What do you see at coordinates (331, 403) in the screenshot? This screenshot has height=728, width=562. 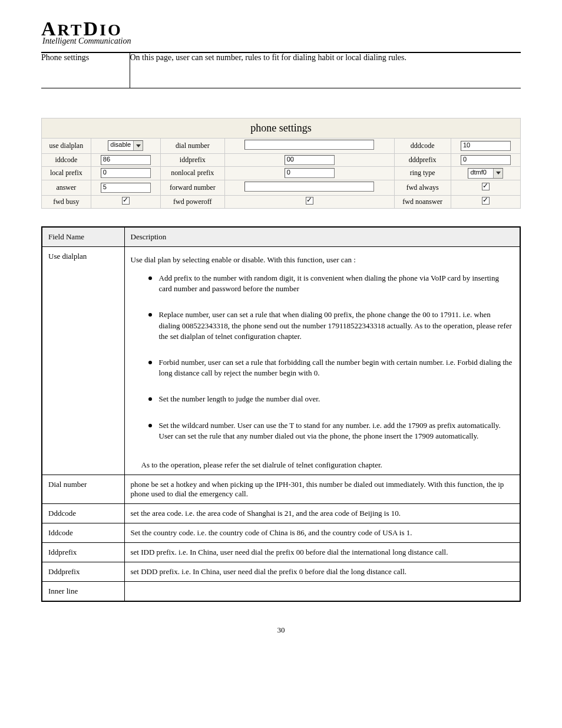 I see `list-item: Set the number length to judge the numbe…` at bounding box center [331, 403].